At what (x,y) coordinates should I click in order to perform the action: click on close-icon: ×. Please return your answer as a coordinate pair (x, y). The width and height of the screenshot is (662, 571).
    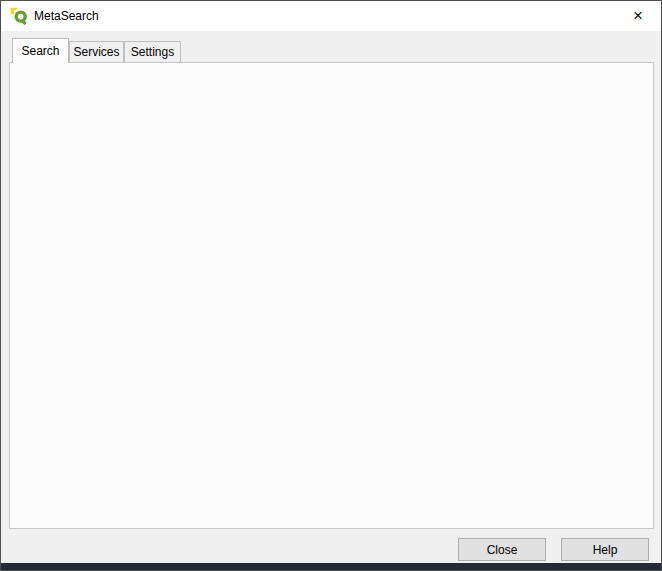
    Looking at the image, I should click on (638, 16).